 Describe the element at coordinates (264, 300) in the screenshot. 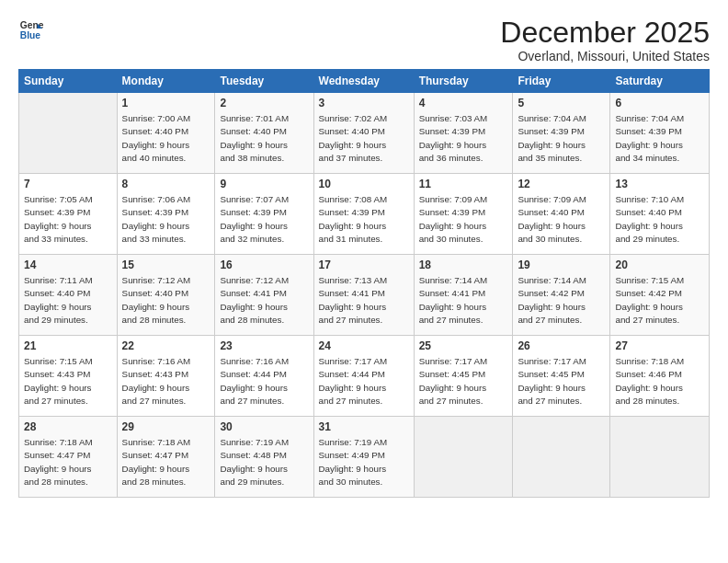

I see `day-info: Sunrise: 7:12 AM Sunset: 4:41 PM Dayligh…` at that location.